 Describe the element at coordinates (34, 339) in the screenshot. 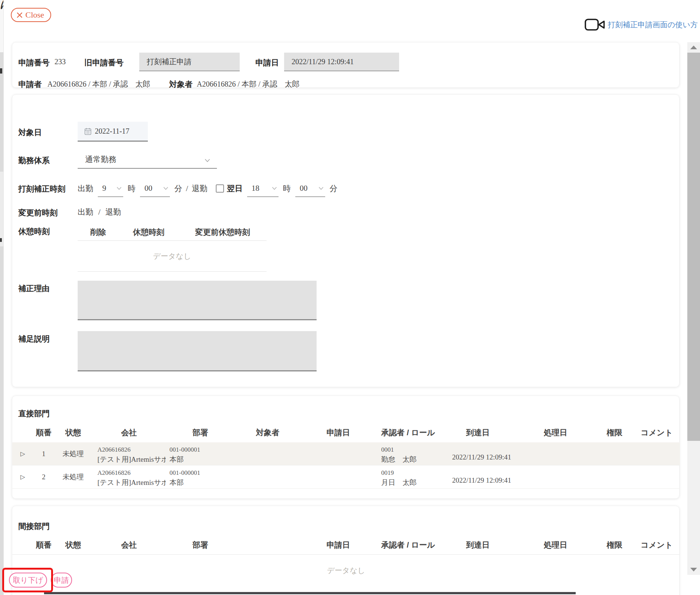

I see `note-label: 補足説明` at that location.